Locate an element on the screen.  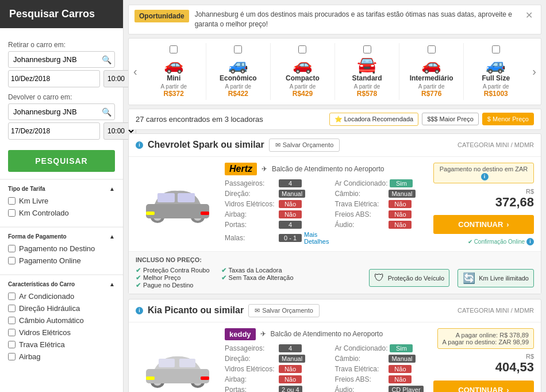
car-type-compacto: 🚗 Compacto A partir de R$429 is located at coordinates (303, 71).